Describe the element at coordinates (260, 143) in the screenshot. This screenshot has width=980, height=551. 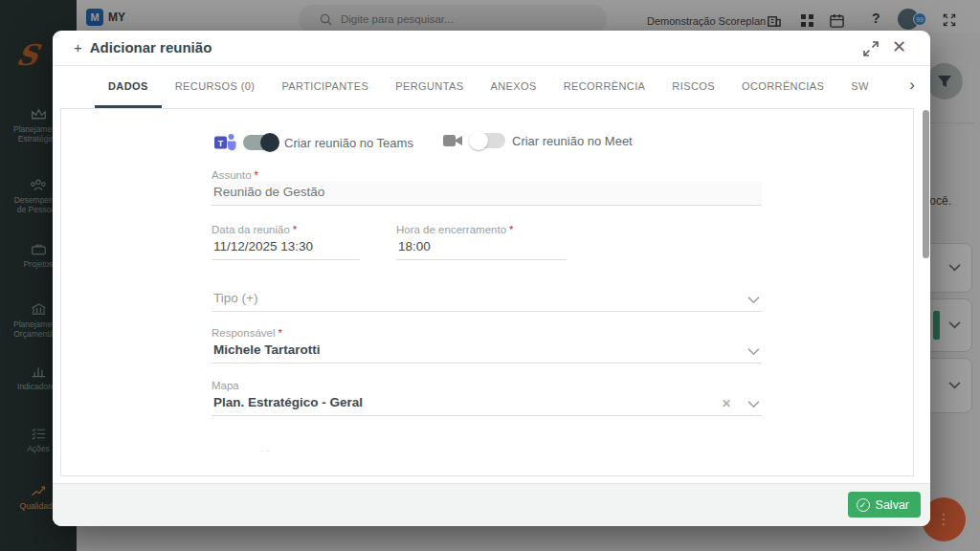
I see `teams-toggle` at that location.